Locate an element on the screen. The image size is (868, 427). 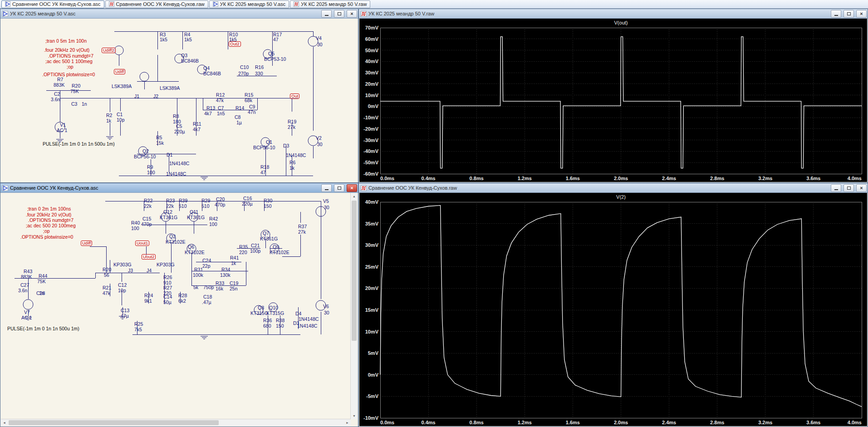
component-label: 56 is located at coordinates (107, 275).